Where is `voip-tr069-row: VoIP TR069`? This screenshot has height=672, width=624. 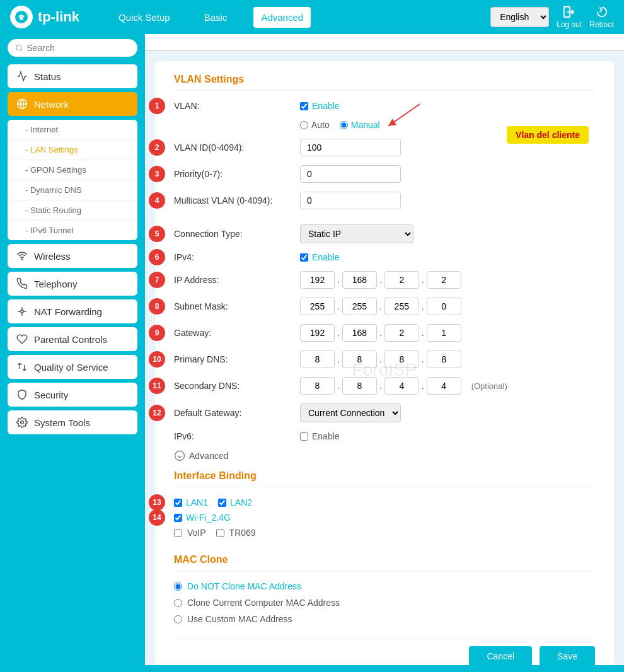 voip-tr069-row: VoIP TR069 is located at coordinates (384, 536).